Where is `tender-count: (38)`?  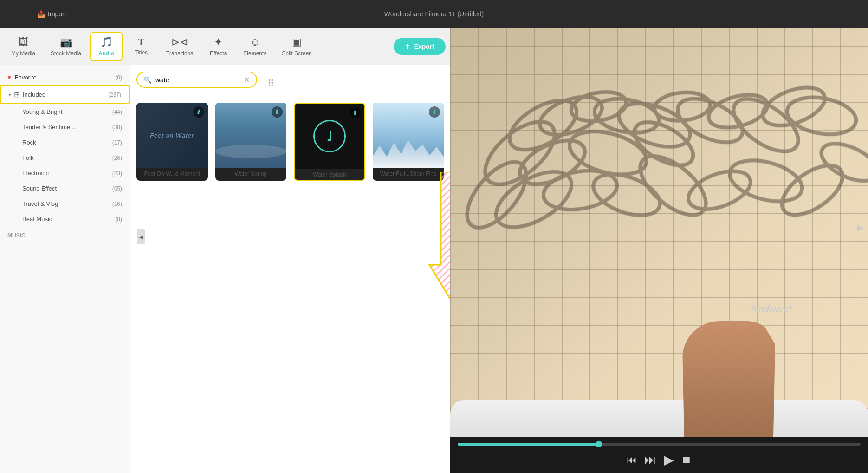
tender-count: (38) is located at coordinates (117, 127).